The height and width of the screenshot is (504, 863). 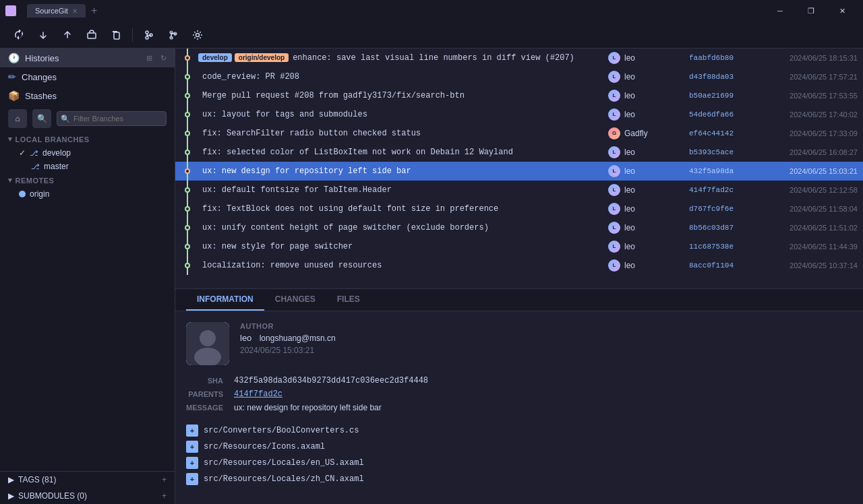 I want to click on author-section: AUTHOR leo longshuang@msn.cn 2024/06/25 …, so click(x=519, y=344).